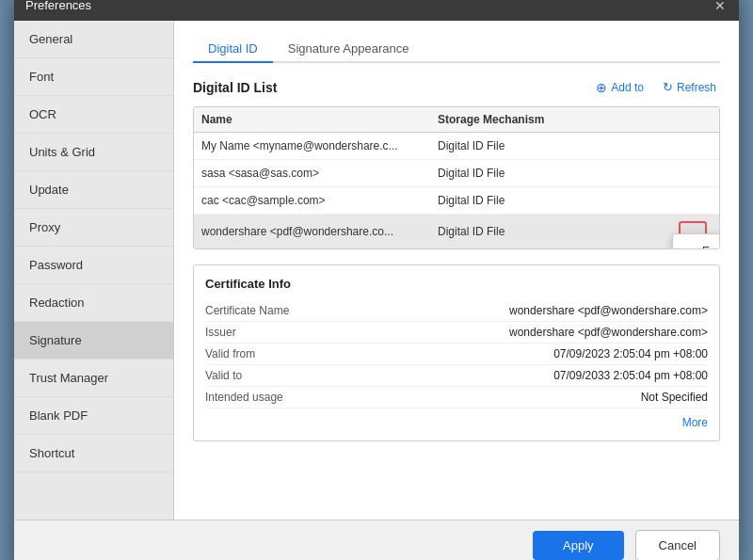 Image resolution: width=753 pixels, height=560 pixels. Describe the element at coordinates (697, 244) in the screenshot. I see `export-menu-item: ↗ Export` at that location.